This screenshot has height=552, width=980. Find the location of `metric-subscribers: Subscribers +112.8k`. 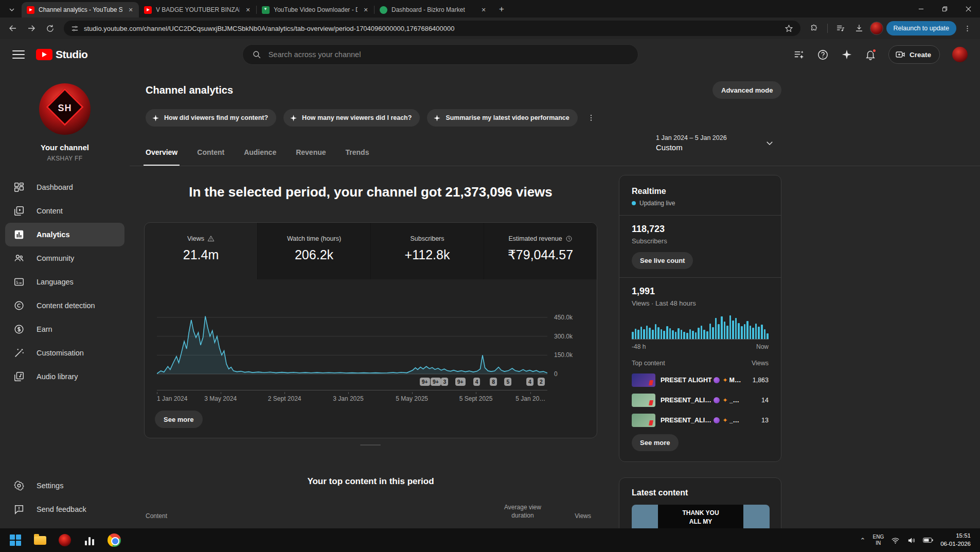

metric-subscribers: Subscribers +112.8k is located at coordinates (427, 251).